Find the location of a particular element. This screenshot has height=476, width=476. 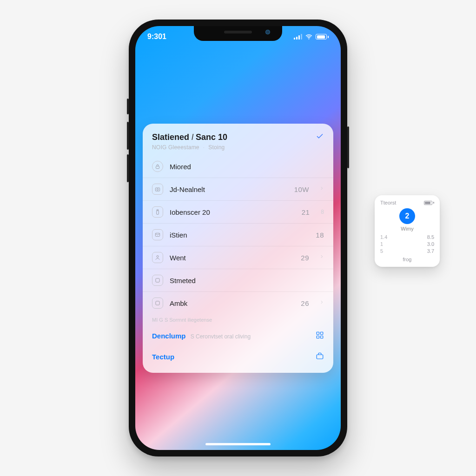

power-button is located at coordinates (348, 147).